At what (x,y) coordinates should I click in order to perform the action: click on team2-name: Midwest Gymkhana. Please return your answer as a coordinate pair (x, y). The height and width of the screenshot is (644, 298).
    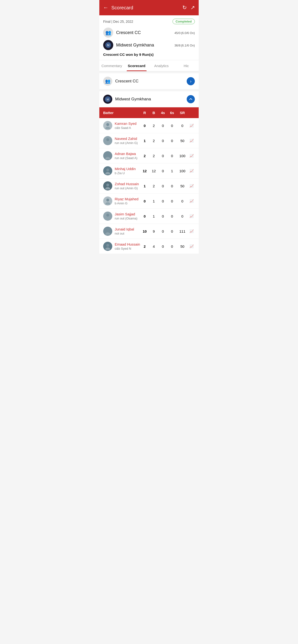
    Looking at the image, I should click on (144, 45).